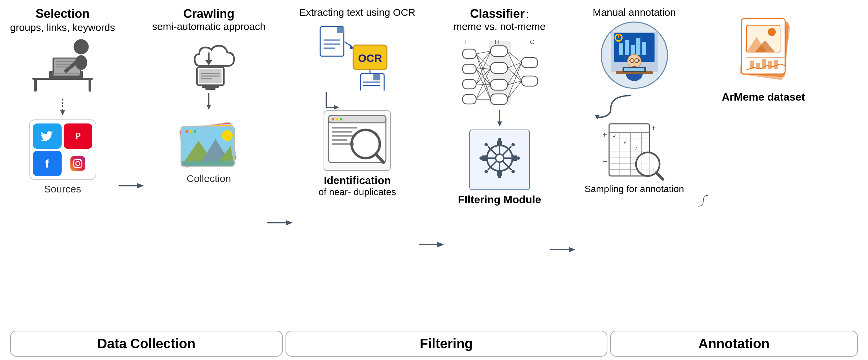 This screenshot has height=360, width=868. I want to click on svg-text: f, so click(47, 164).